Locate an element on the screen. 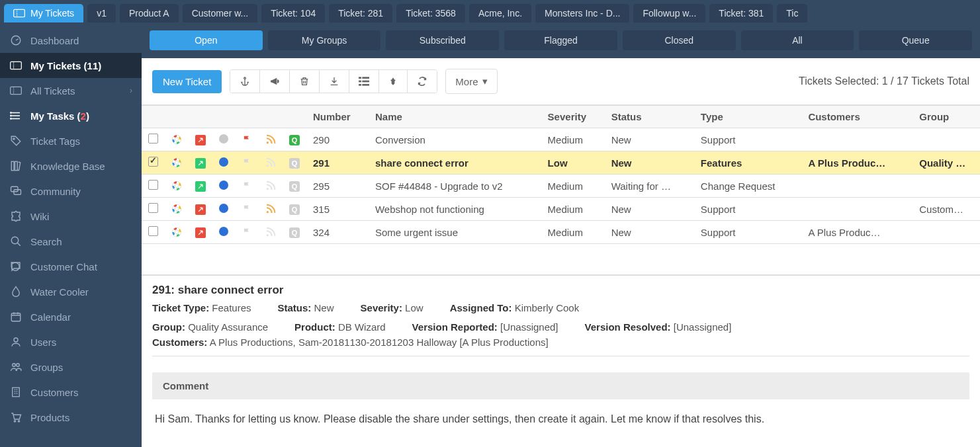 The height and width of the screenshot is (447, 980). status-dot-icon is located at coordinates (224, 233).